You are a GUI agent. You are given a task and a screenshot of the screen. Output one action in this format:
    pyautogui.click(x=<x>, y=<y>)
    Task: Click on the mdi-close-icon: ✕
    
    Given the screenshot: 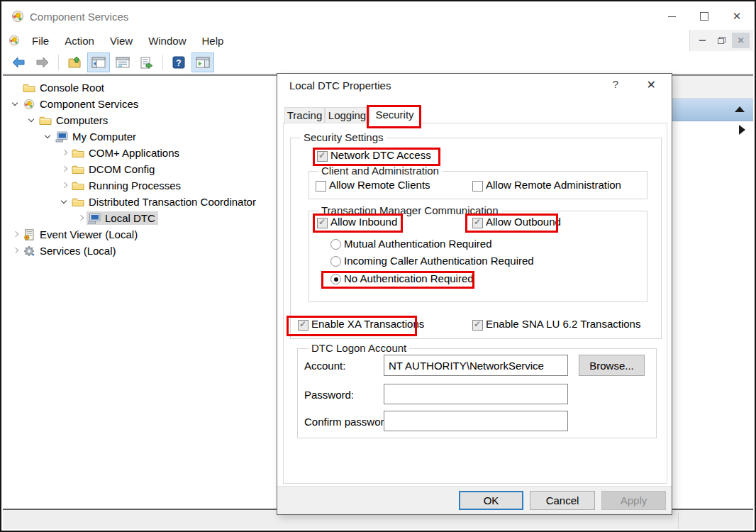 What is the action you would take?
    pyautogui.click(x=740, y=40)
    